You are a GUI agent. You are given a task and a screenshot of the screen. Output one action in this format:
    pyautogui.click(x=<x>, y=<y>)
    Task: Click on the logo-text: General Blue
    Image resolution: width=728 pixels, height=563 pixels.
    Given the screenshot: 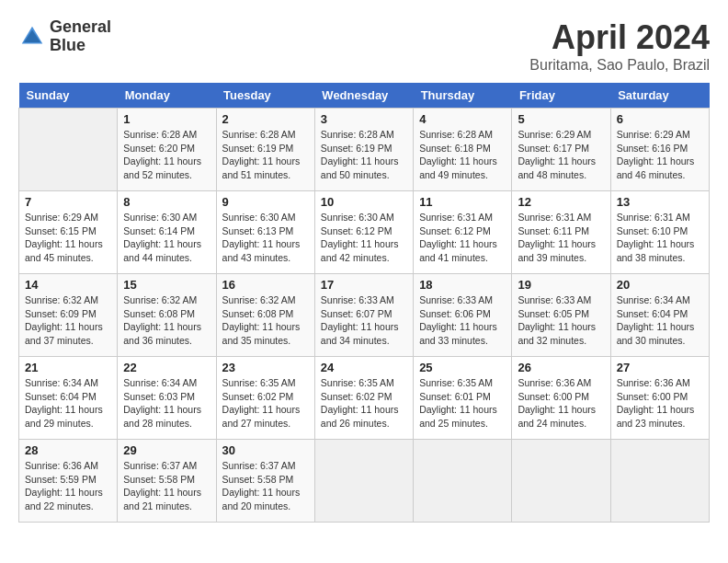 What is the action you would take?
    pyautogui.click(x=81, y=37)
    